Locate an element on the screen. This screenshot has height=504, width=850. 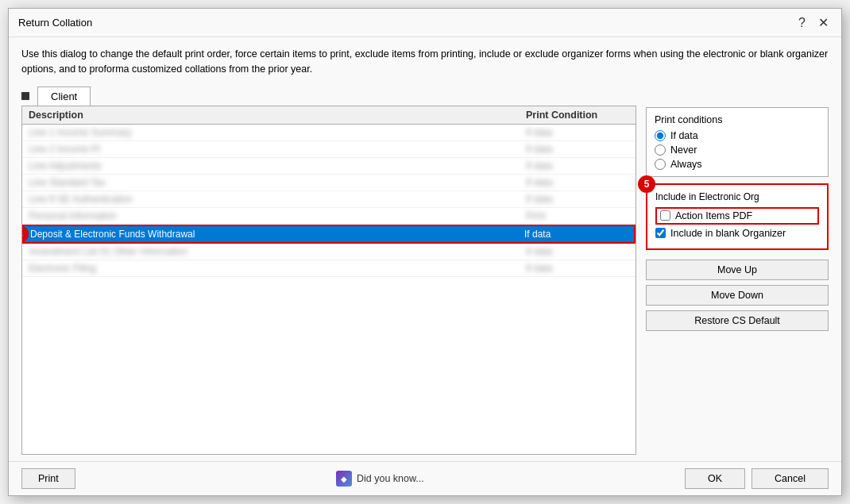
tab-icon is located at coordinates (25, 96).